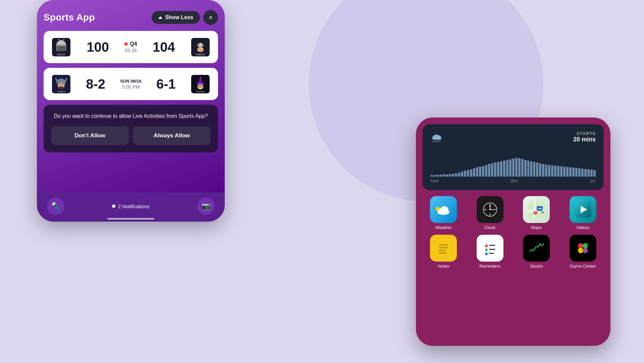 The width and height of the screenshot is (644, 363). Describe the element at coordinates (490, 213) in the screenshot. I see `app-item-clock: 12 3 6 9 Clock` at that location.